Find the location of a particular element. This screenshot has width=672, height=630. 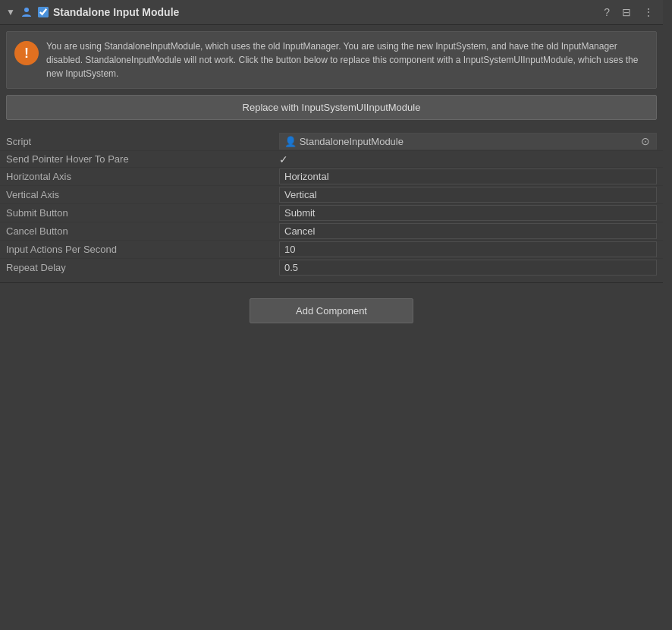

component-icon is located at coordinates (27, 12).